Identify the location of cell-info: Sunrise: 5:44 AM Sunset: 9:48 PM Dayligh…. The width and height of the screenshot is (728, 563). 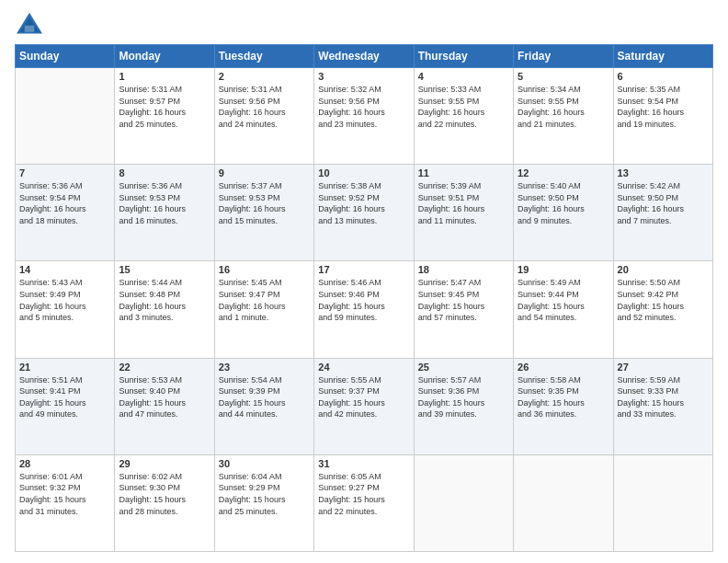
(164, 300).